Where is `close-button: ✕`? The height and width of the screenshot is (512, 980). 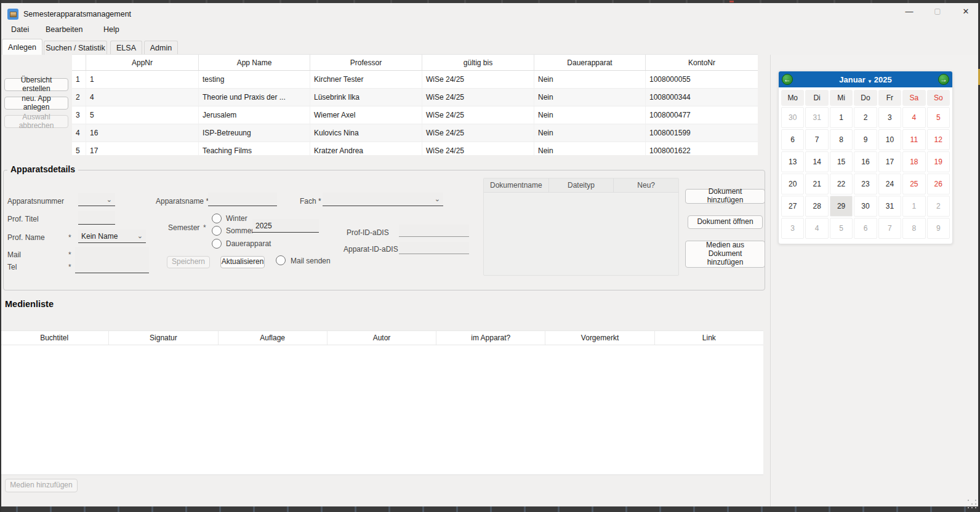
close-button: ✕ is located at coordinates (966, 11).